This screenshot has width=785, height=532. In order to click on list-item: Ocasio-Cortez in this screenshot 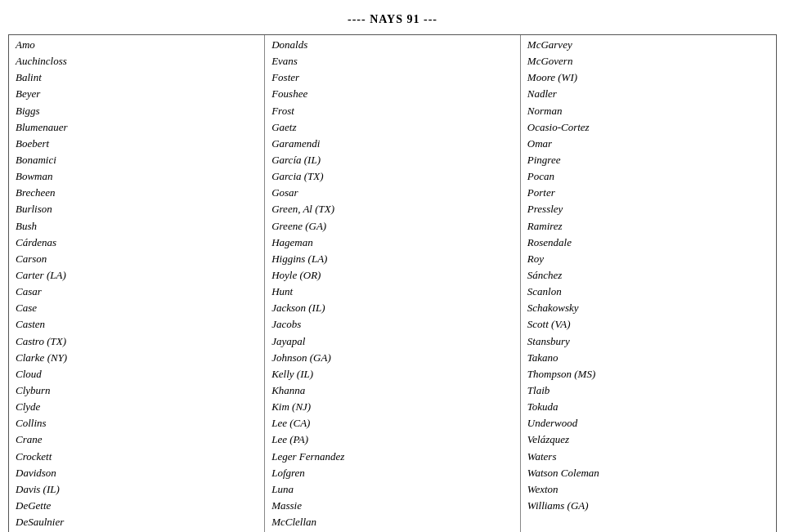, I will do `click(648, 127)`.